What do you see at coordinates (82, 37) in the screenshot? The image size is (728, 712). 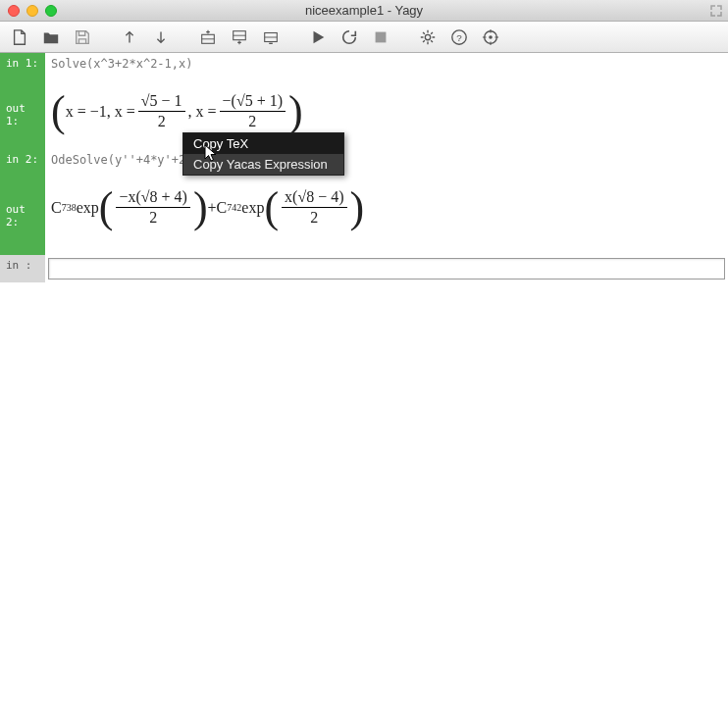 I see `save-button` at bounding box center [82, 37].